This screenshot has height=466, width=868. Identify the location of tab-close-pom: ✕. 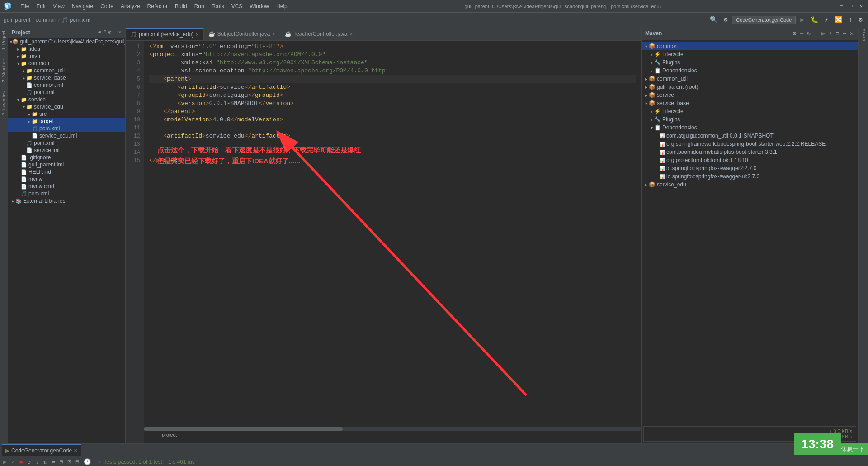
(197, 34).